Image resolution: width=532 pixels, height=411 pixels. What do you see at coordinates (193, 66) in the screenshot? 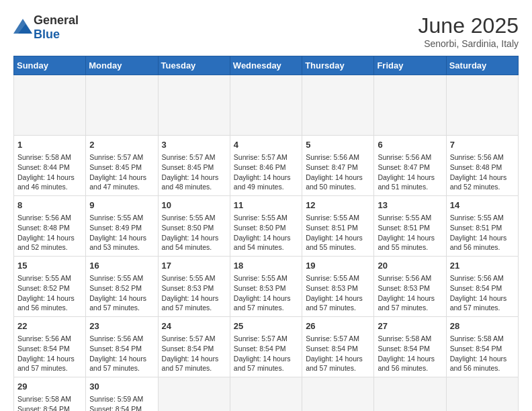
I see `col-tuesday: Tuesday` at bounding box center [193, 66].